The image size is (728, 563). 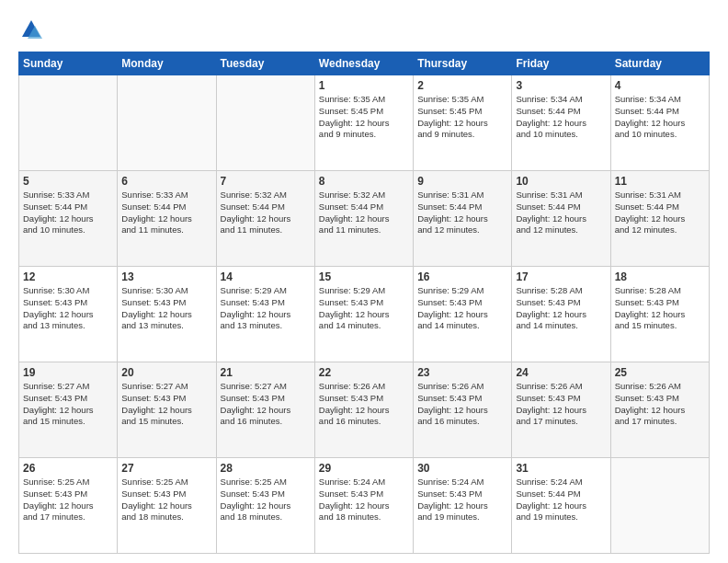 I want to click on calendar-cell: 1Sunrise: 5:35 AM Sunset: 5:45 PM Daylig…, so click(x=364, y=123).